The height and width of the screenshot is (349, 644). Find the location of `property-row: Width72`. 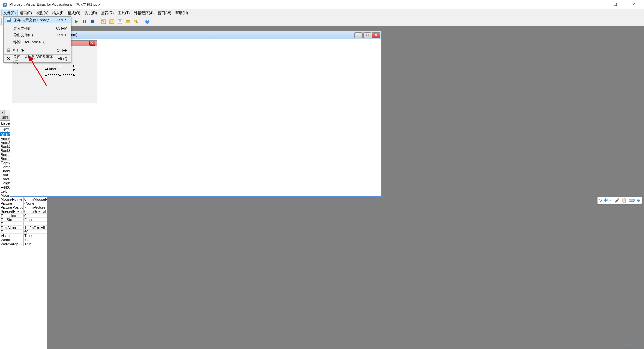

property-row: Width72 is located at coordinates (24, 240).